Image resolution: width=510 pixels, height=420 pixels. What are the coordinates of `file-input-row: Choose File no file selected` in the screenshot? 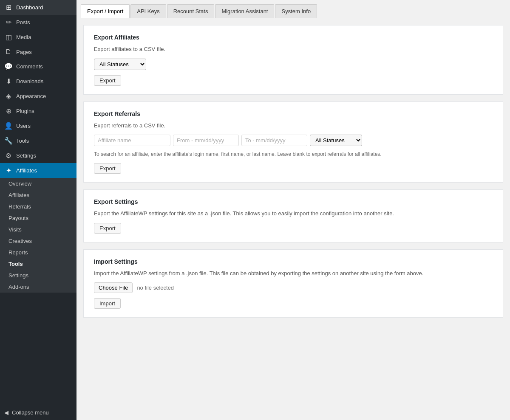 It's located at (293, 288).